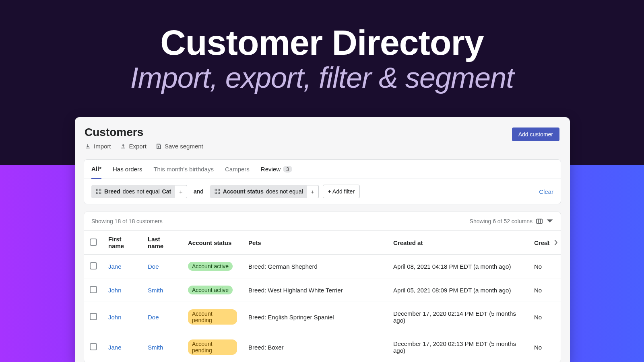  What do you see at coordinates (277, 169) in the screenshot?
I see `tab-review: Review 3` at bounding box center [277, 169].